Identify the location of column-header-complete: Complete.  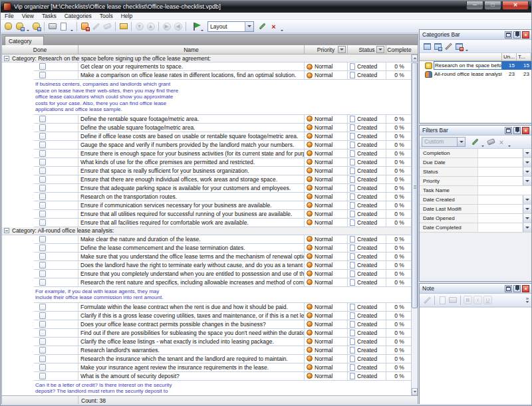
(399, 49).